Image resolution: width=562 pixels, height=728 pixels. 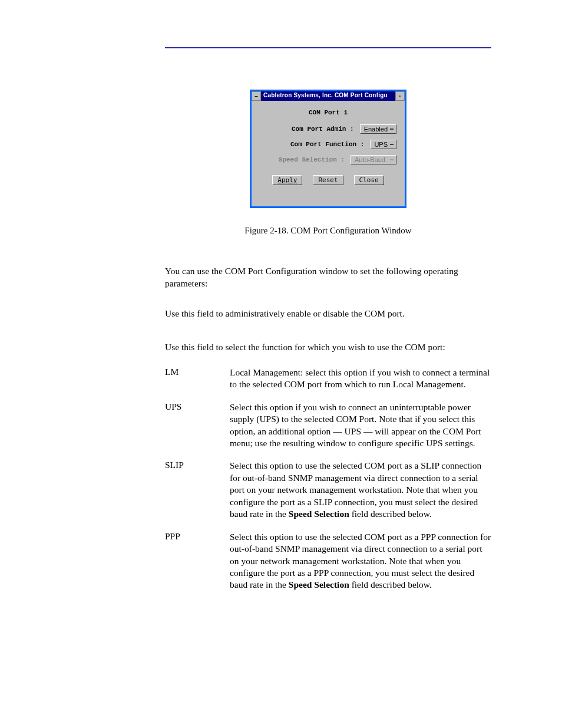 What do you see at coordinates (328, 129) in the screenshot?
I see `row-com-port-admin: Com Port Admin : Enabled` at bounding box center [328, 129].